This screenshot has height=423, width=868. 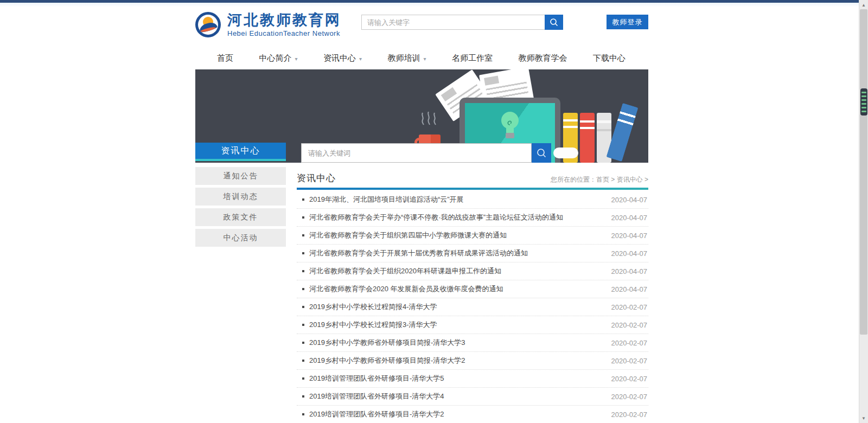 I want to click on news-title: 2019培训管理团队省外研修项目-清华大学2, so click(x=460, y=414).